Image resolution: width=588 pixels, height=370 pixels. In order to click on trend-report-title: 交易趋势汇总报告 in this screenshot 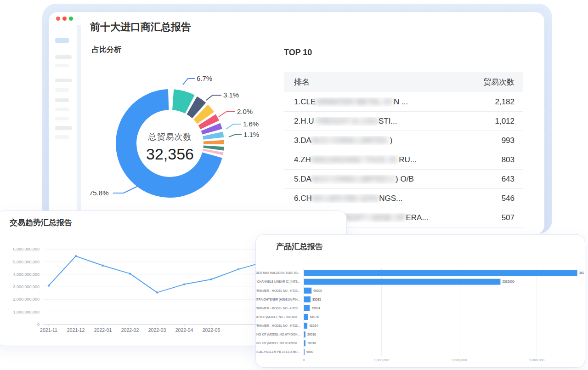, I will do `click(41, 222)`.